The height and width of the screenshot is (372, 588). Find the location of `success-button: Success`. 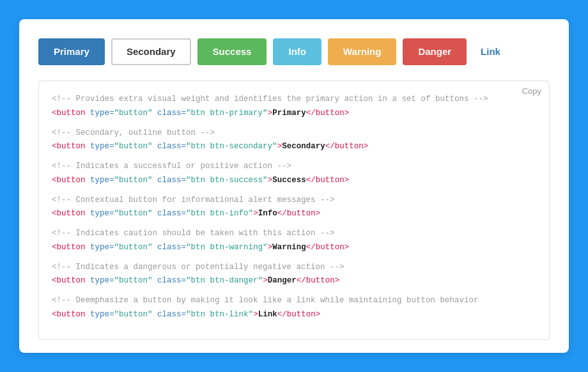

success-button: Success is located at coordinates (233, 52).